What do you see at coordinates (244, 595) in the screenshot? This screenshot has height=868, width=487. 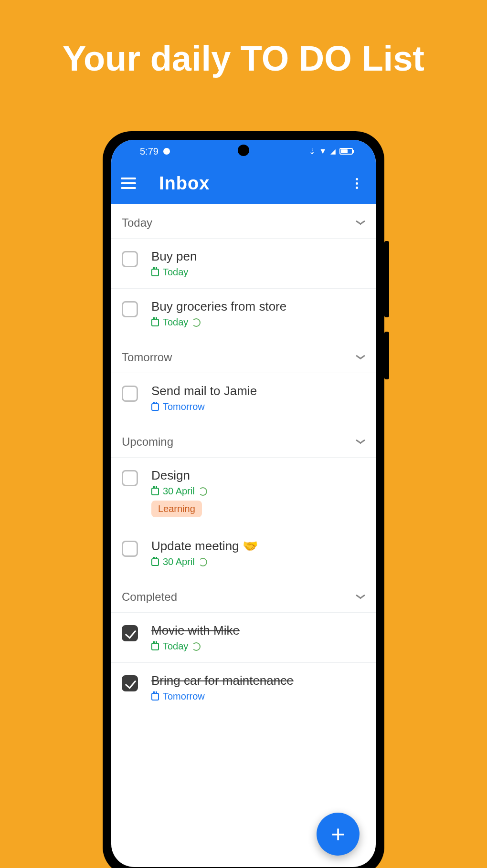 I see `section-header-completed: Completed` at bounding box center [244, 595].